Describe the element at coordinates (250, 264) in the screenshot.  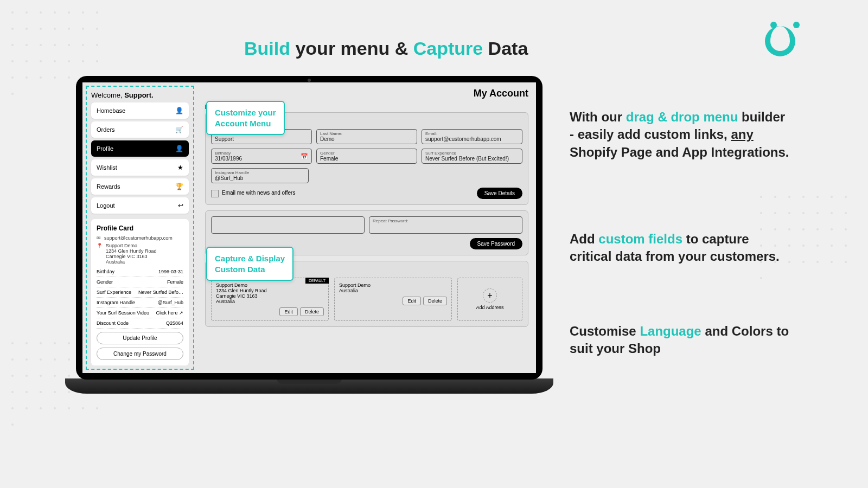
I see `callout-capture-data: Capture & Display Custom Data` at that location.